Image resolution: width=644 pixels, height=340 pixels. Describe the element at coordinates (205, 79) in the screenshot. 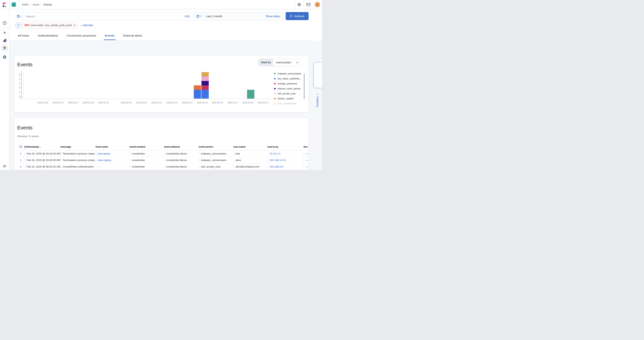

I see `bar-segment-self_accept_eula` at that location.